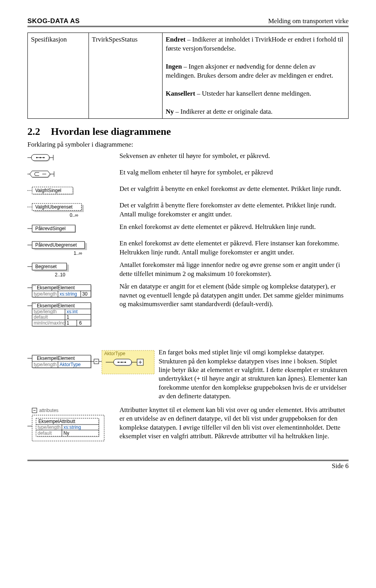 This screenshot has width=376, height=588. What do you see at coordinates (74, 176) in the screenshot?
I see `choice-icon` at bounding box center [74, 176].